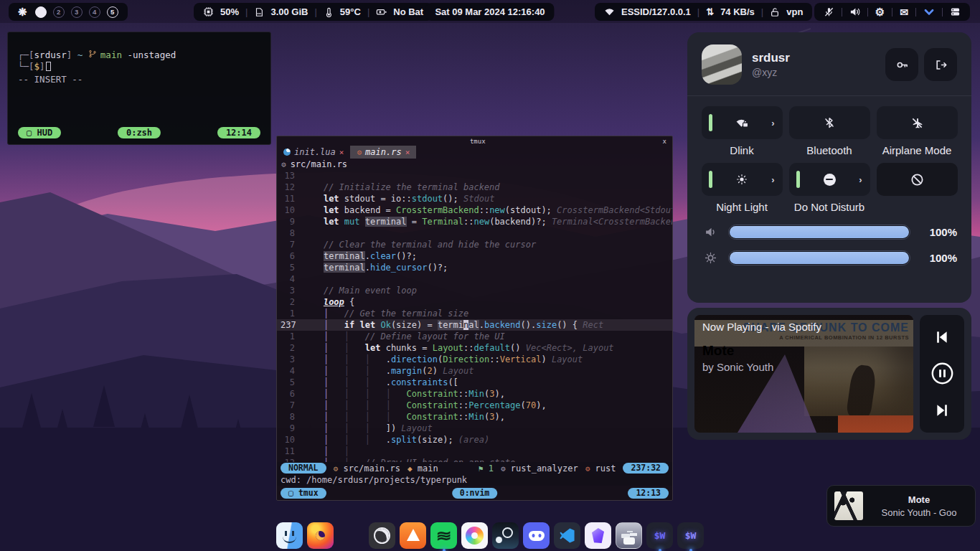  What do you see at coordinates (819, 232) in the screenshot?
I see `volume-slider` at bounding box center [819, 232].